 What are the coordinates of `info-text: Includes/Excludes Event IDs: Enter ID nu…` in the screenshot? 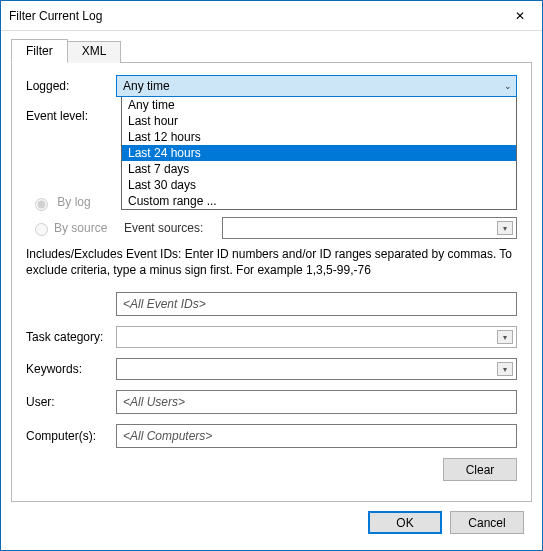 It's located at (272, 262).